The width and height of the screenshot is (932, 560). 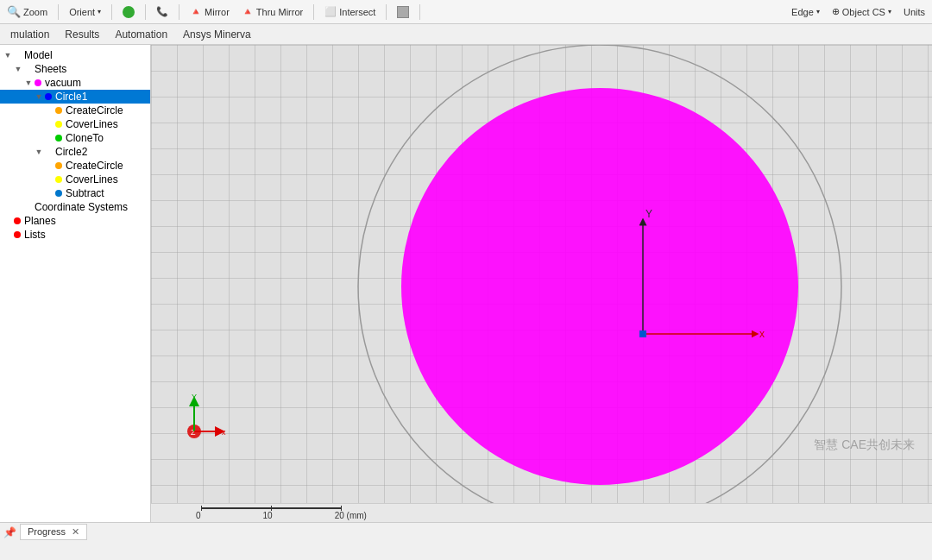 What do you see at coordinates (281, 516) in the screenshot?
I see `scale-numbers: 0 10 20 (mm)` at bounding box center [281, 516].